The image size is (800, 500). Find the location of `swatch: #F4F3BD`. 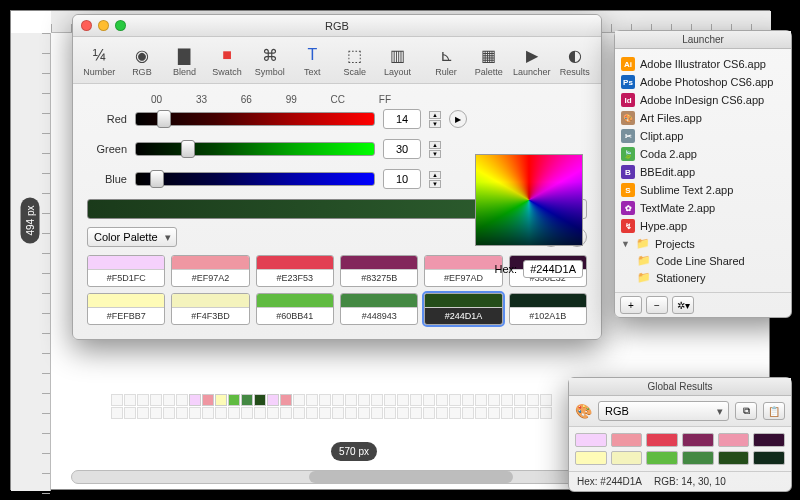

swatch: #F4F3BD is located at coordinates (210, 309).